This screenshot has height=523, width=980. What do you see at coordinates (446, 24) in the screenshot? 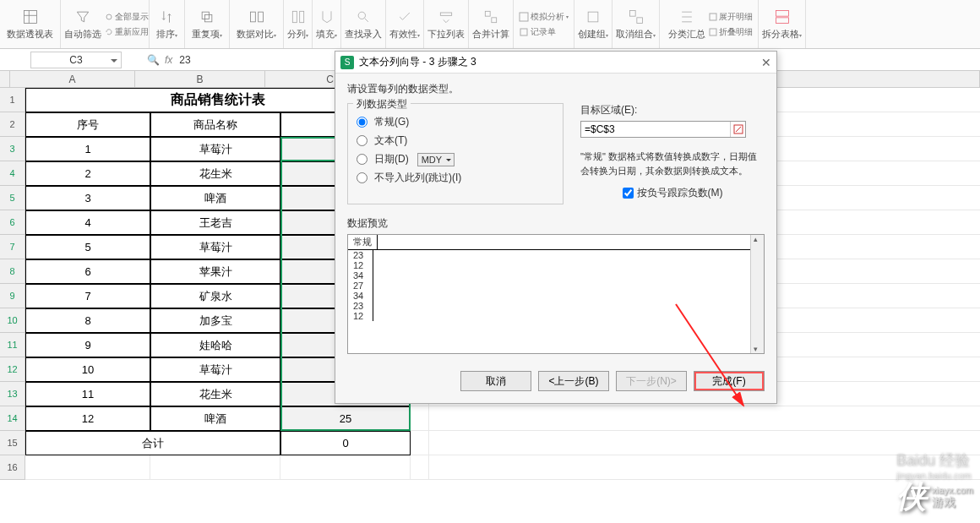
I see `ribbon-dropdown: 下拉列表` at bounding box center [446, 24].